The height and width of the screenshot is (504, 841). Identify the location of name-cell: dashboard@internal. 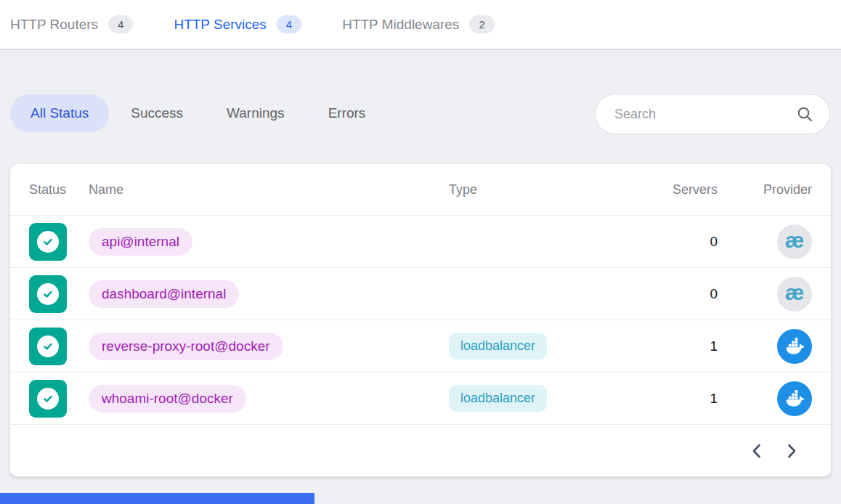
(269, 294).